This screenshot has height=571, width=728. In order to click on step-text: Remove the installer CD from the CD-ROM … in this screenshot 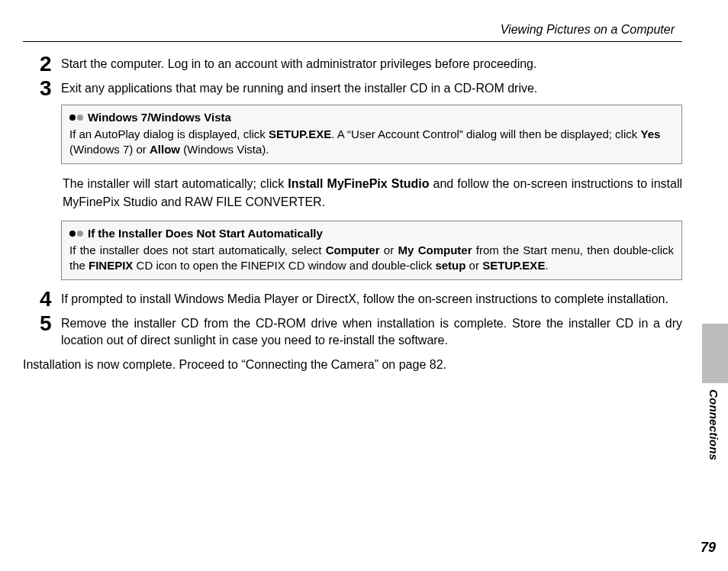, I will do `click(372, 332)`.